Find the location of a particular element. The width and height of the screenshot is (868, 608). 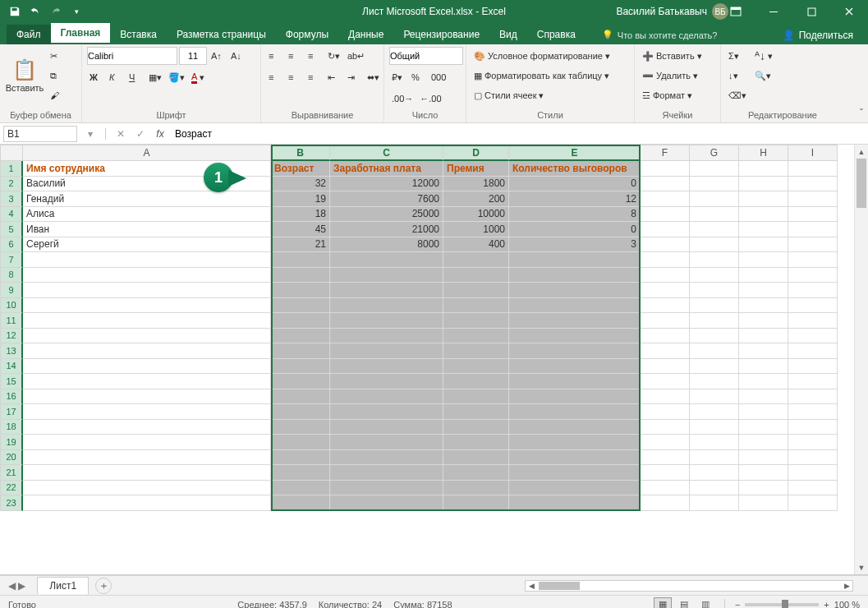

cell-D15 is located at coordinates (476, 381).